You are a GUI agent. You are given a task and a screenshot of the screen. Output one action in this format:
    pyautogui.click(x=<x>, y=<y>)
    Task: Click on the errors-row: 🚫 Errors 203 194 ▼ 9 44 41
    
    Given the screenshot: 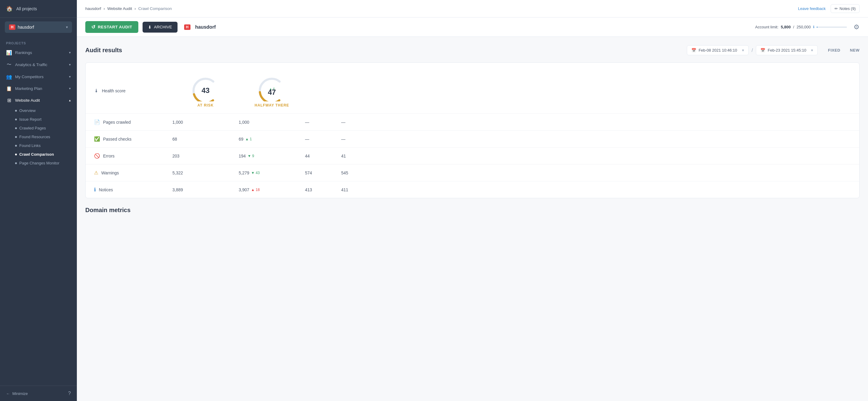 What is the action you would take?
    pyautogui.click(x=472, y=156)
    